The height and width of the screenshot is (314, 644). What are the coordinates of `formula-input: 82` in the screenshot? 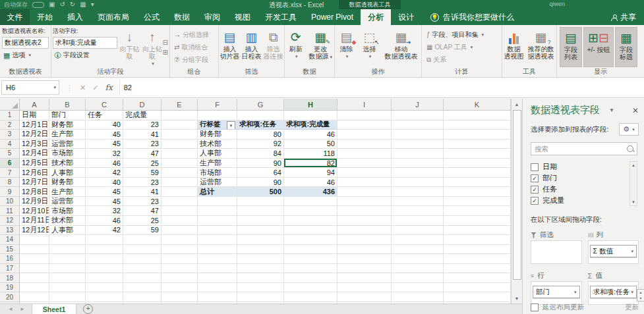 It's located at (382, 88).